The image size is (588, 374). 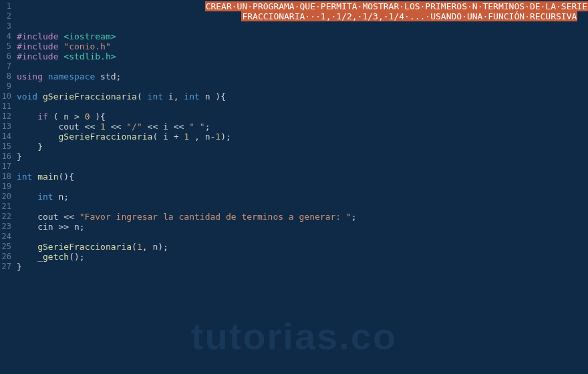 I want to click on code-token: (, so click(x=134, y=247).